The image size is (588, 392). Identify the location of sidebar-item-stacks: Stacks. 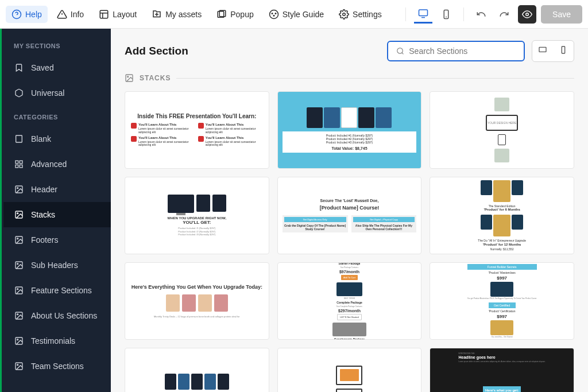
(57, 215).